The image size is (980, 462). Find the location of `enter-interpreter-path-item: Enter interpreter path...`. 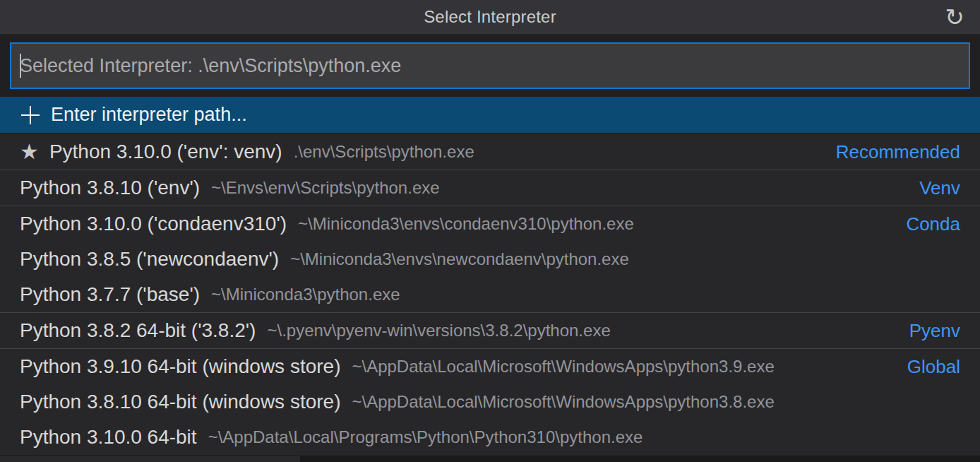

enter-interpreter-path-item: Enter interpreter path... is located at coordinates (490, 114).